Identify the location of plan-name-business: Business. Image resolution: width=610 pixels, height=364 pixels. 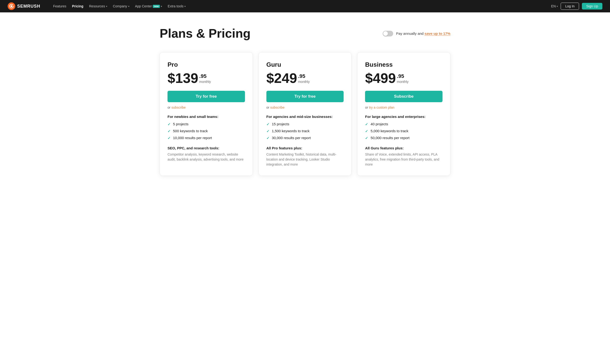
(404, 65).